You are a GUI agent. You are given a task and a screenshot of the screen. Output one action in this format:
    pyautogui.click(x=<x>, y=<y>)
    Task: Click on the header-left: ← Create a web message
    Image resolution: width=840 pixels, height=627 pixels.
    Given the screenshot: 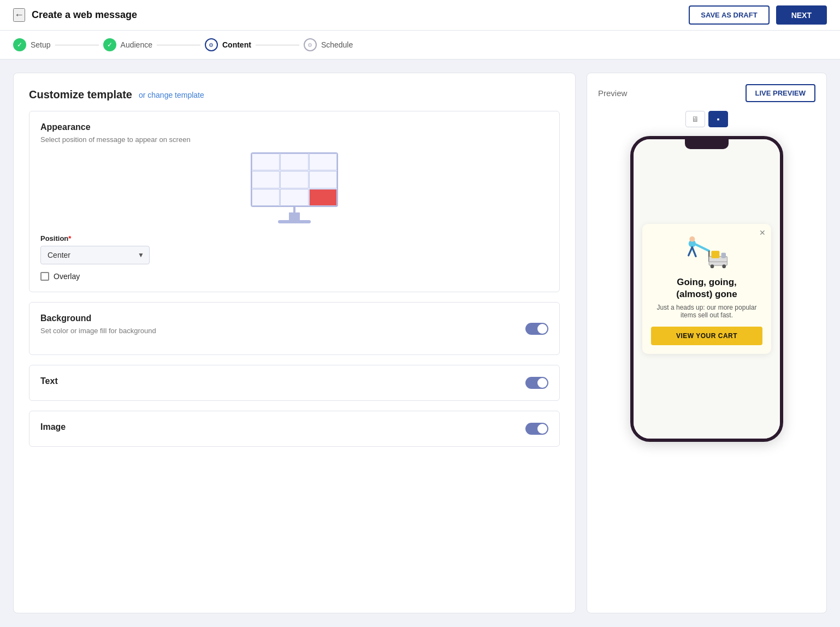 What is the action you would take?
    pyautogui.click(x=75, y=15)
    